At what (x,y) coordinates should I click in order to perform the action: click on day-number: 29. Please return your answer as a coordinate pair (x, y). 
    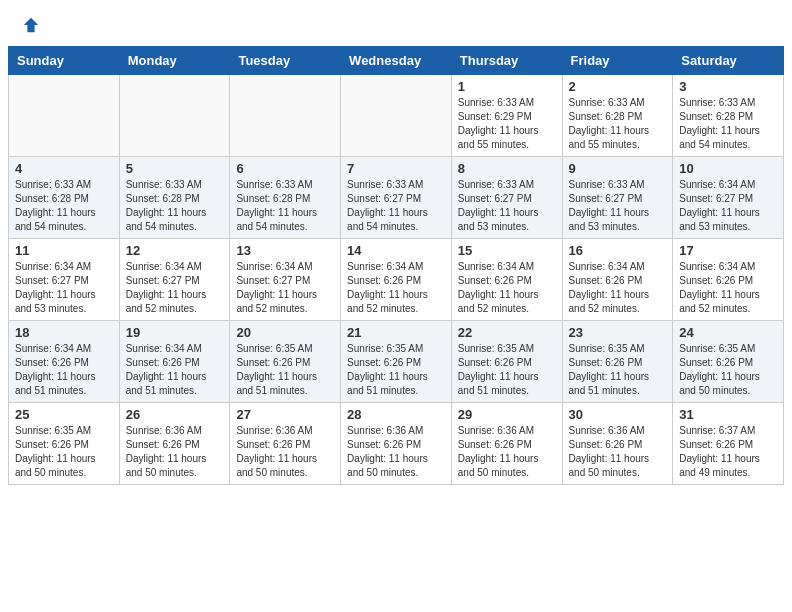
    Looking at the image, I should click on (507, 414).